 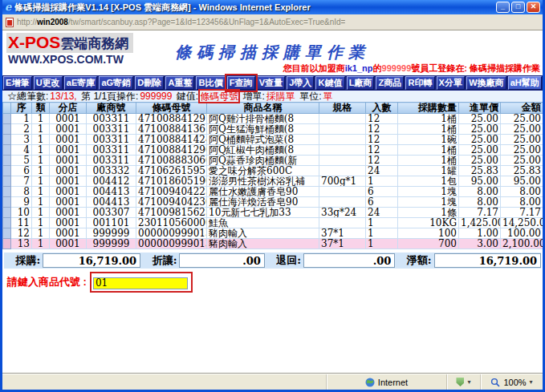 What do you see at coordinates (273, 130) in the screenshot?
I see `table-row: 2100010033114710088413611阿Q生猛海鮮桶麵(8121桶2…` at bounding box center [273, 130].